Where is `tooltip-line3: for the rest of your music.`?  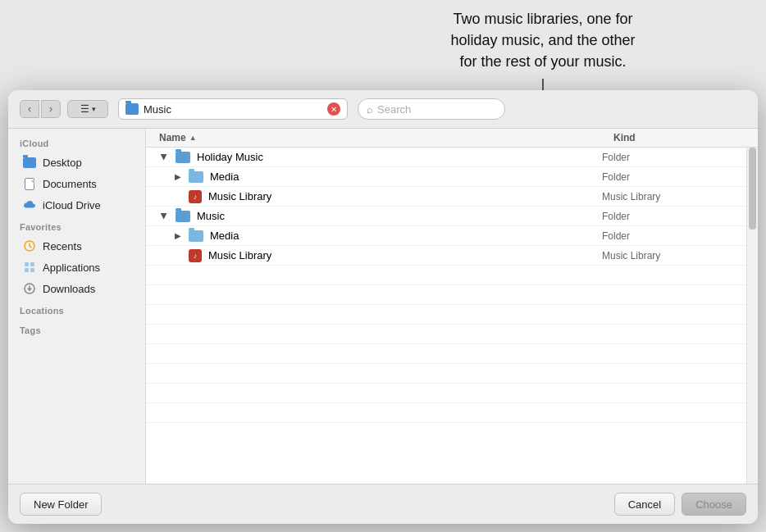
tooltip-line3: for the rest of your music. is located at coordinates (543, 61).